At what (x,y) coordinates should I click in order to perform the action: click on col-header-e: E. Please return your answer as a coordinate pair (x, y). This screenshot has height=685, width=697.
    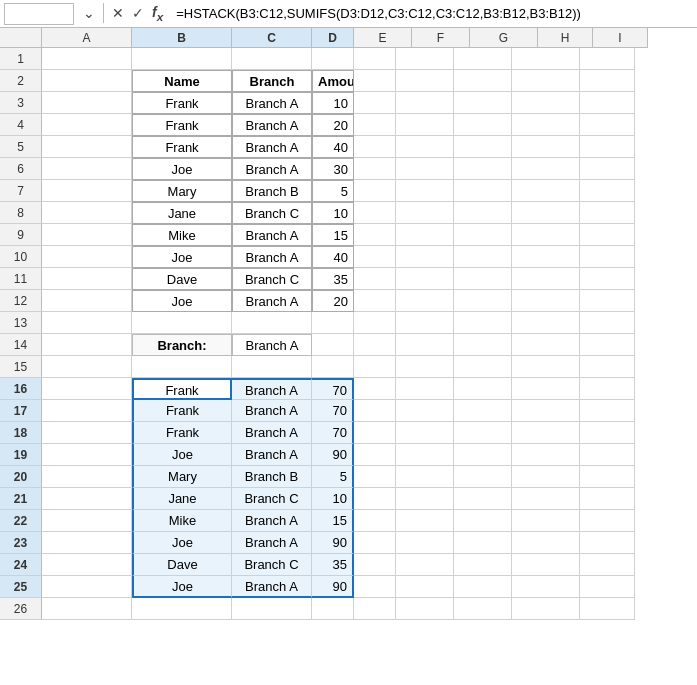
    Looking at the image, I should click on (383, 38).